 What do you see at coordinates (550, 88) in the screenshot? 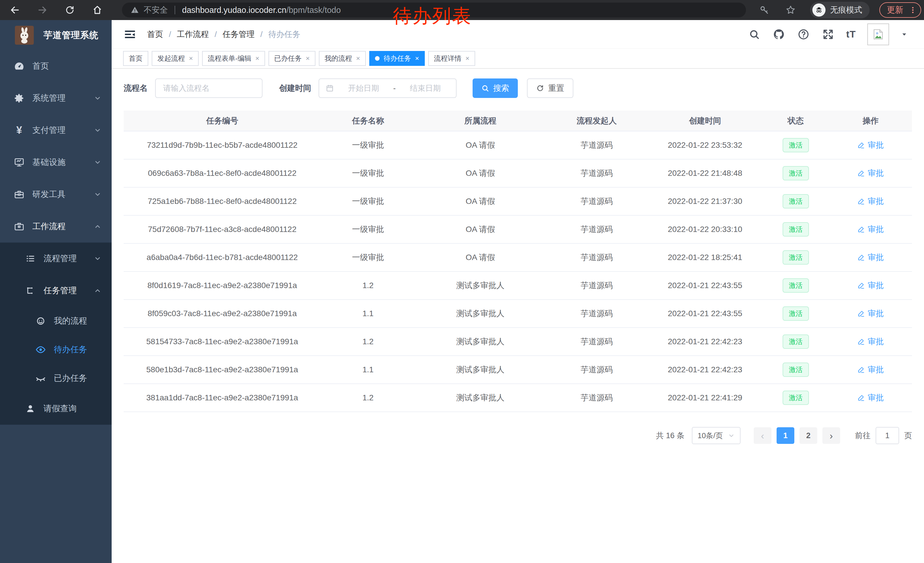
I see `reset-button: 重置` at bounding box center [550, 88].